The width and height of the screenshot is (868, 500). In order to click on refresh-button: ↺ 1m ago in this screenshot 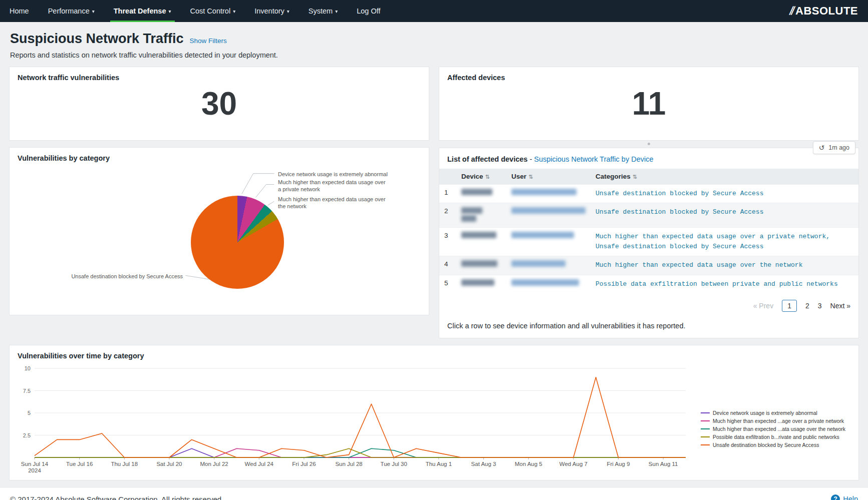, I will do `click(834, 148)`.